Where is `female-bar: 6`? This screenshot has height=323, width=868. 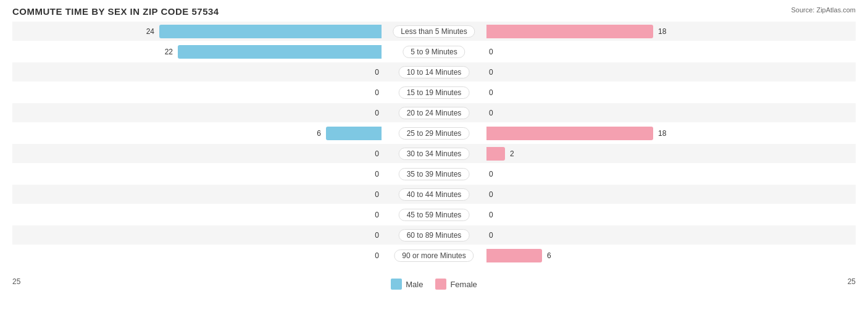 female-bar: 6 is located at coordinates (514, 256).